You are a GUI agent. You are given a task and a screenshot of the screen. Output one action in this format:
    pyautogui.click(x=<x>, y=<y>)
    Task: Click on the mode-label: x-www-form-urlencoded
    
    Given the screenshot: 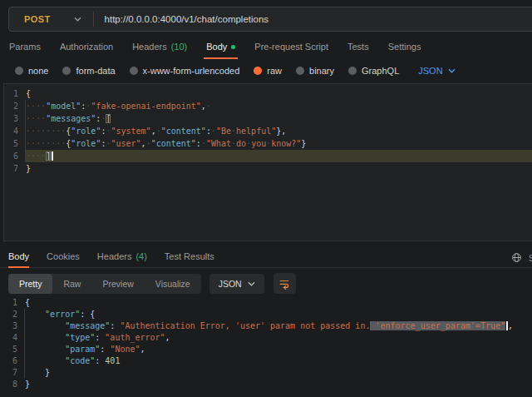 What is the action you would take?
    pyautogui.click(x=191, y=71)
    